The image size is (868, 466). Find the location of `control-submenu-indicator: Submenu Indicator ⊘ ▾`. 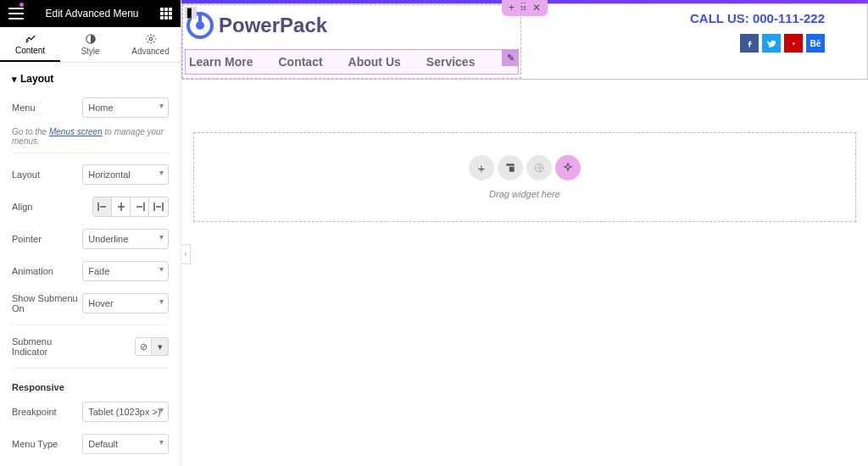

control-submenu-indicator: Submenu Indicator ⊘ ▾ is located at coordinates (90, 347).